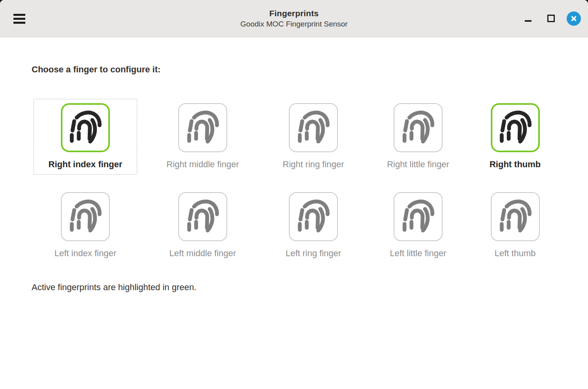  I want to click on window-controls, so click(551, 18).